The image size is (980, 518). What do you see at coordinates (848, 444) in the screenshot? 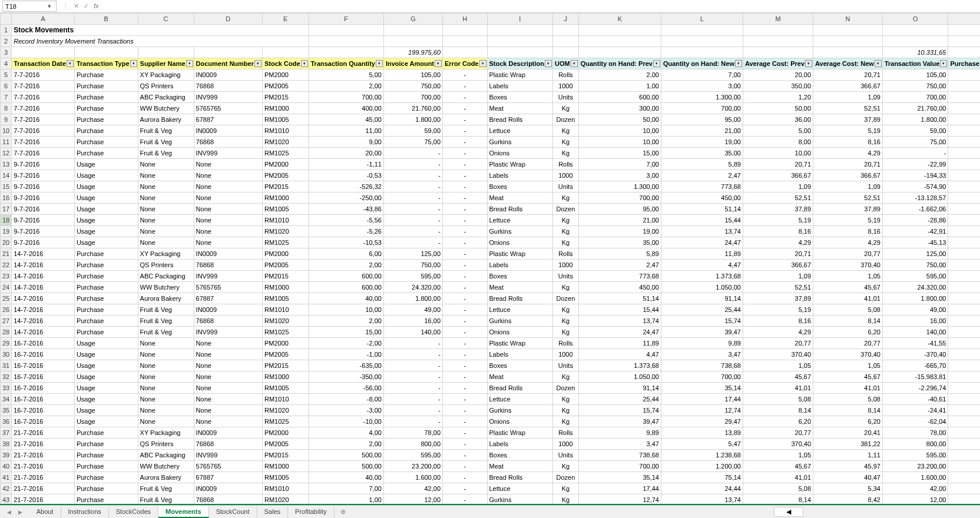
I see `cell: 381,22` at bounding box center [848, 444].